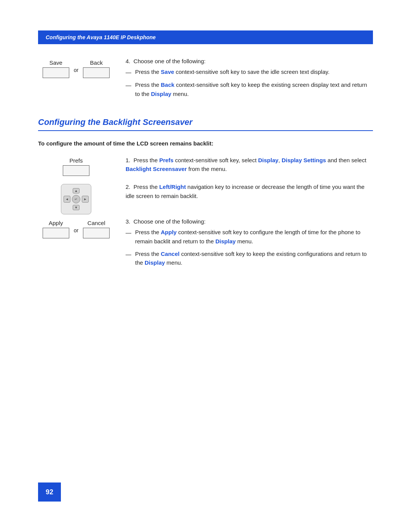  What do you see at coordinates (254, 258) in the screenshot?
I see `step3-bullet2-text: Press the Cancel context-sensitive soft …` at bounding box center [254, 258].